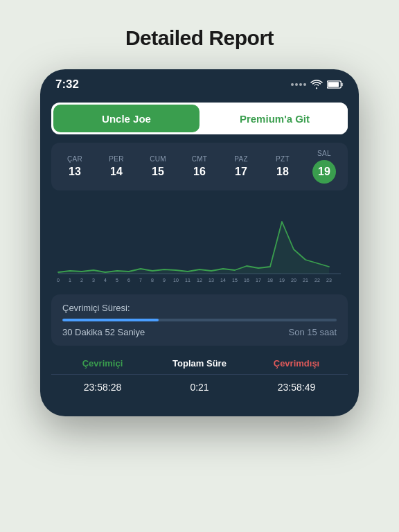 The image size is (399, 532). What do you see at coordinates (283, 172) in the screenshot?
I see `day-num: 18` at bounding box center [283, 172].